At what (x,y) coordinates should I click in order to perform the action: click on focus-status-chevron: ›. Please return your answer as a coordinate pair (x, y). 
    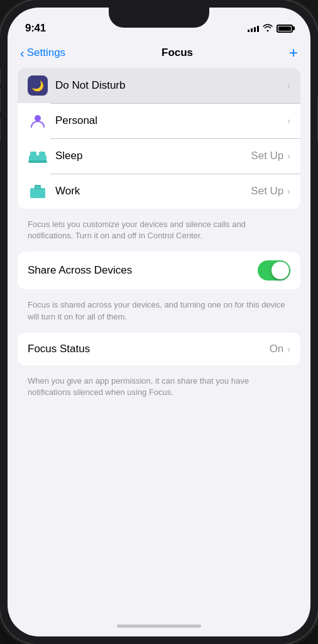
    Looking at the image, I should click on (289, 349).